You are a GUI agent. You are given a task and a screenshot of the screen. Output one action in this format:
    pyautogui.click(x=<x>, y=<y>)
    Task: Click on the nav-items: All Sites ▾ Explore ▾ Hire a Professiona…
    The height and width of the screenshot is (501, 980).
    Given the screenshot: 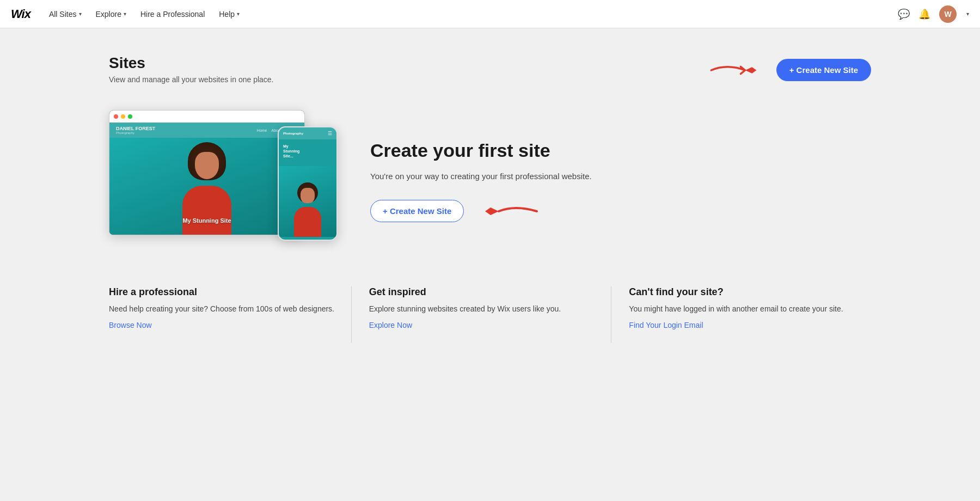 What is the action you would take?
    pyautogui.click(x=144, y=14)
    